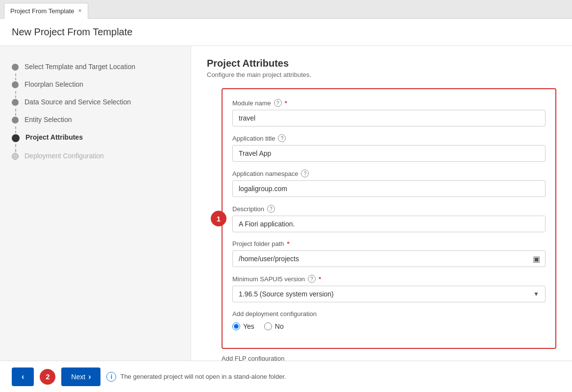  What do you see at coordinates (42, 11) in the screenshot?
I see `tab-label: Project From Template` at bounding box center [42, 11].